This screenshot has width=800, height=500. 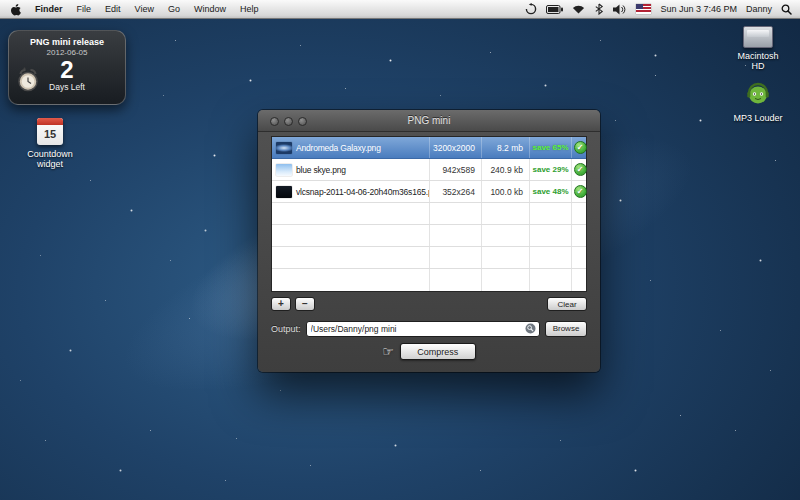 What do you see at coordinates (84, 10) in the screenshot?
I see `menu-item-file: File` at bounding box center [84, 10].